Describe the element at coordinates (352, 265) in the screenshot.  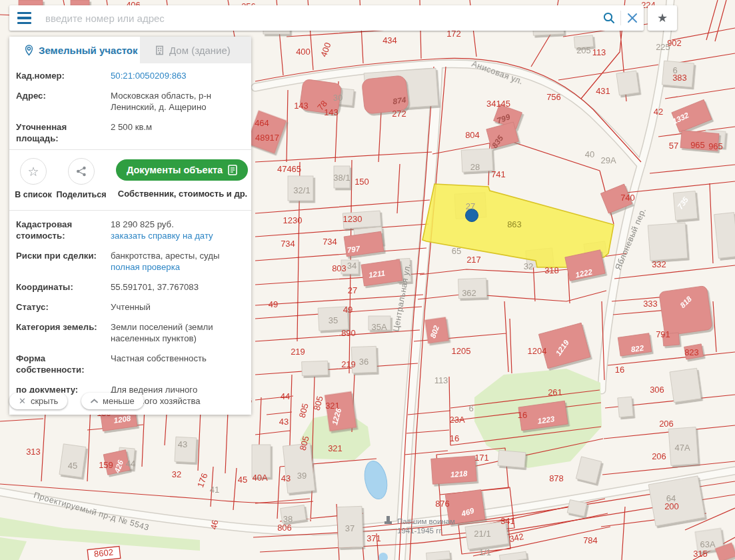
I see `parcel-label: 34` at that location.